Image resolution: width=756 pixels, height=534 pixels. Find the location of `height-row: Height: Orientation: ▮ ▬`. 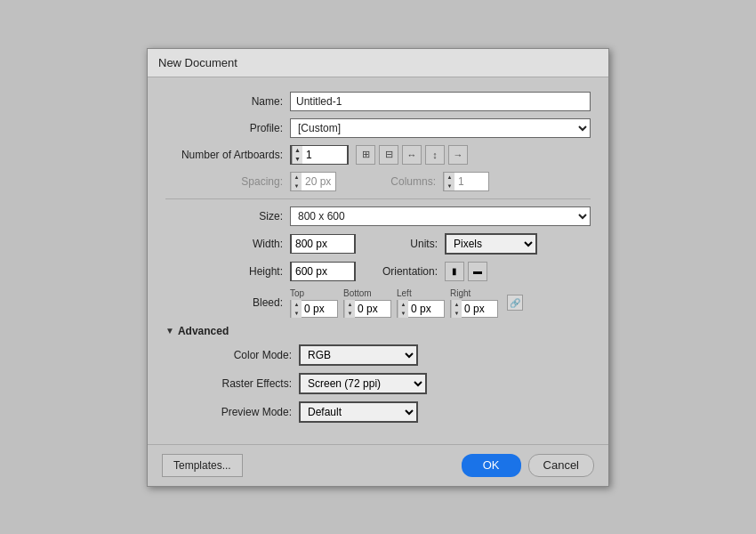

height-row: Height: Orientation: ▮ ▬ is located at coordinates (378, 271).